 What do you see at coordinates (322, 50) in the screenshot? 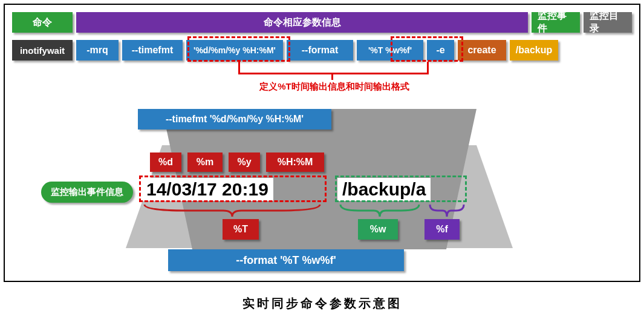
I see `command-row: inotifywait -mrq --timefmt '%d/%m/%y %H:…` at bounding box center [322, 50].